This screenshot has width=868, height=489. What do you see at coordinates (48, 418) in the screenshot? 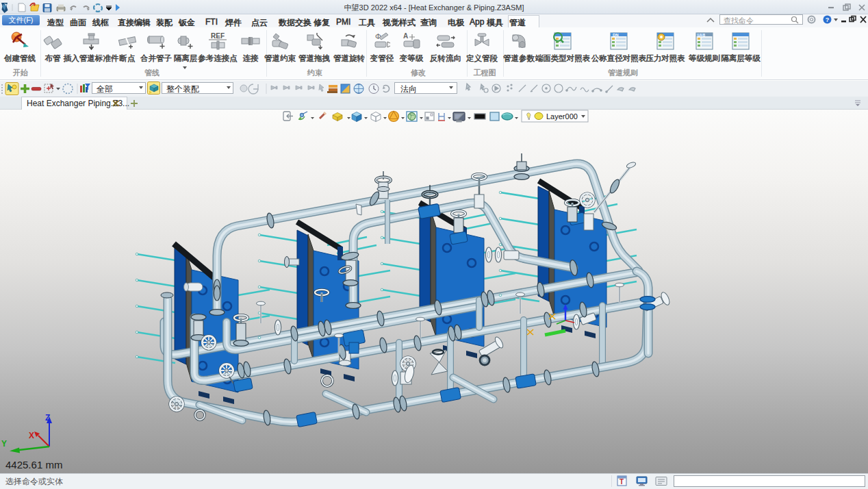
I see `svg-text: Z` at bounding box center [48, 418].